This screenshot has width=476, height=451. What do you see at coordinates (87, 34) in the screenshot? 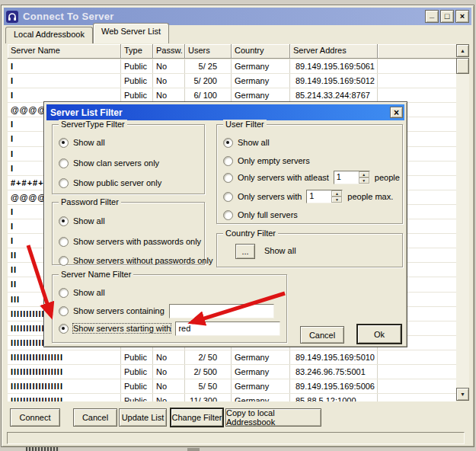
I see `tab-strip: Local Addressbook Web Server List` at bounding box center [87, 34].